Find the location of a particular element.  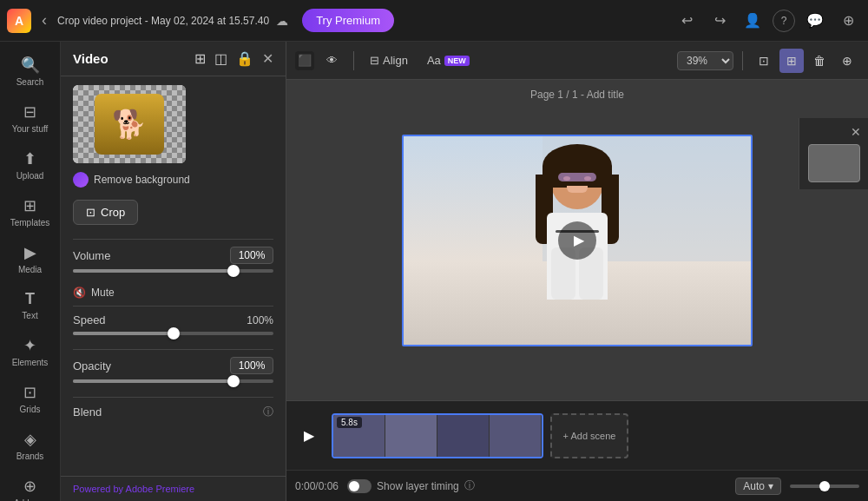

shape-button: ⬛ is located at coordinates (305, 61).